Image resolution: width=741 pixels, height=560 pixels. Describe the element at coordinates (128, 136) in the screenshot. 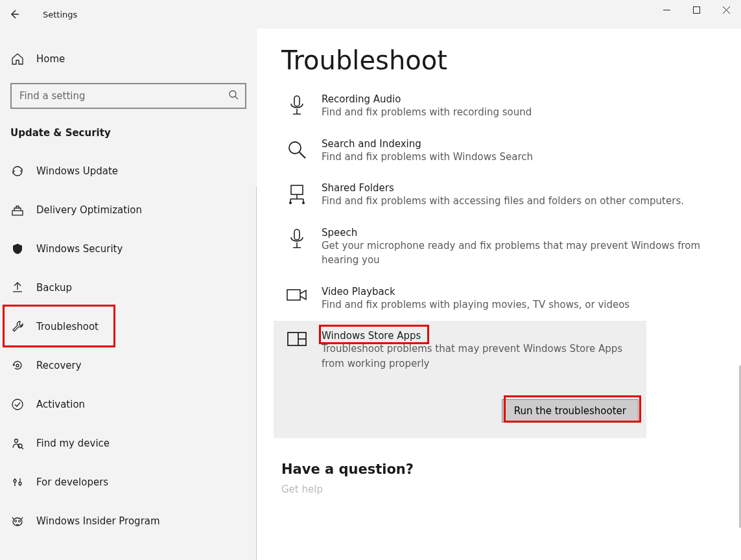

I see `sidebar-category: Update & Security` at that location.